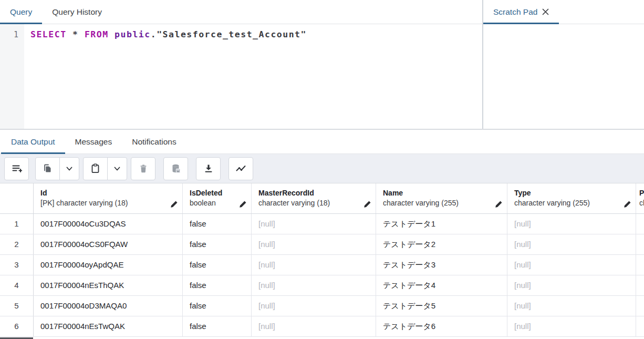 This screenshot has width=644, height=339. Describe the element at coordinates (545, 12) in the screenshot. I see `close-icon` at that location.